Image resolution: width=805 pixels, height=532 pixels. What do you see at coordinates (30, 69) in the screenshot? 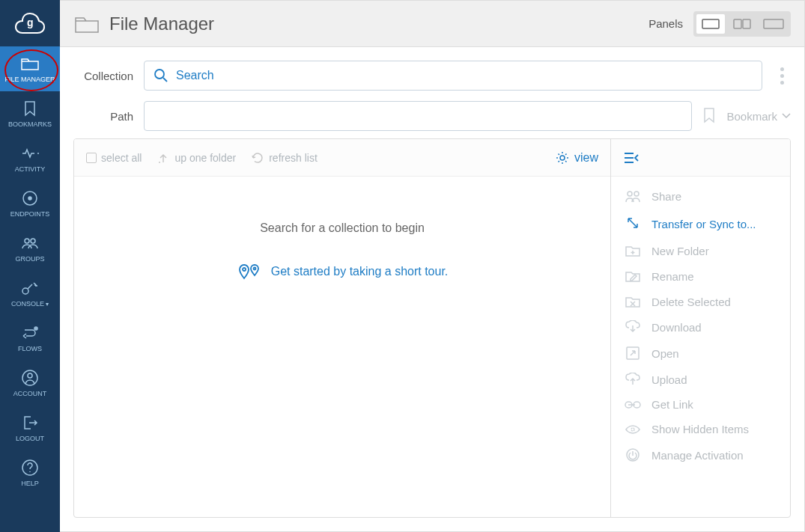
I see `sidebar-item-file-manager: FILE MANAGER` at bounding box center [30, 69].